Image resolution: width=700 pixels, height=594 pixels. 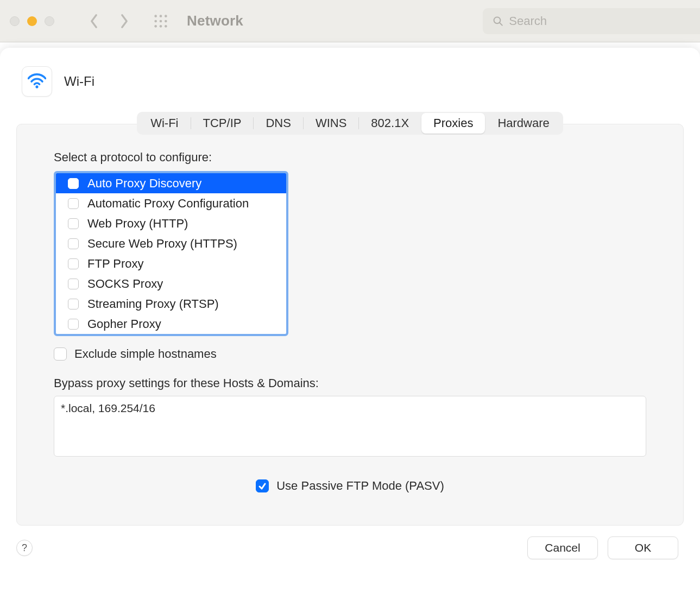 What do you see at coordinates (524, 123) in the screenshot?
I see `tab-hardware: Hardware` at bounding box center [524, 123].